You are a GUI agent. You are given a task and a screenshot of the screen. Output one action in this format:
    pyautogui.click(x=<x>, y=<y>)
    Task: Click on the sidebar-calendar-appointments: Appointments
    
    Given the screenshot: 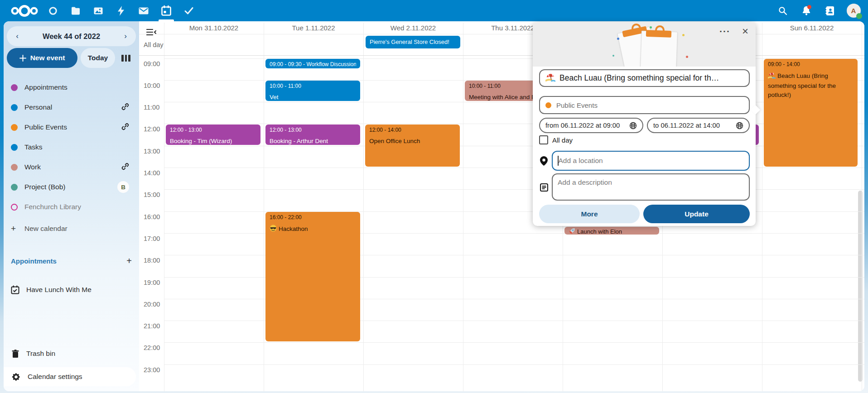 What is the action you would take?
    pyautogui.click(x=72, y=87)
    